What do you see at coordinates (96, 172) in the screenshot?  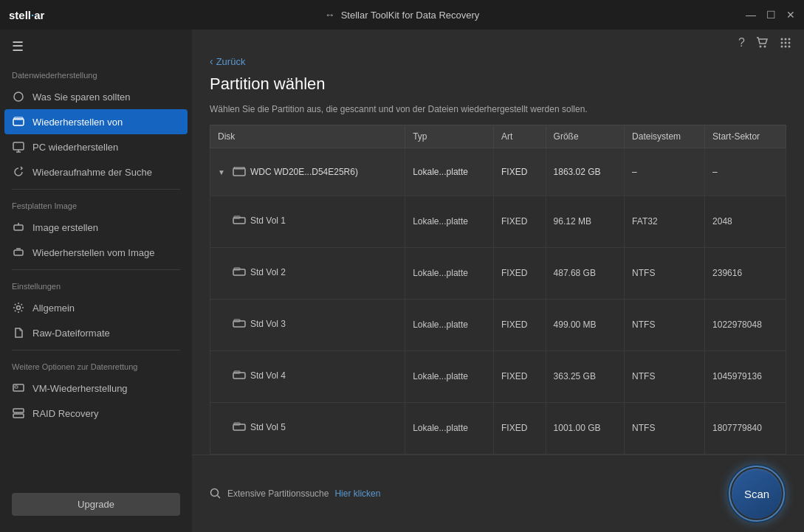 I see `sidebar-item-wiederaufnahme: Wiederaufnahme der Suche` at bounding box center [96, 172].